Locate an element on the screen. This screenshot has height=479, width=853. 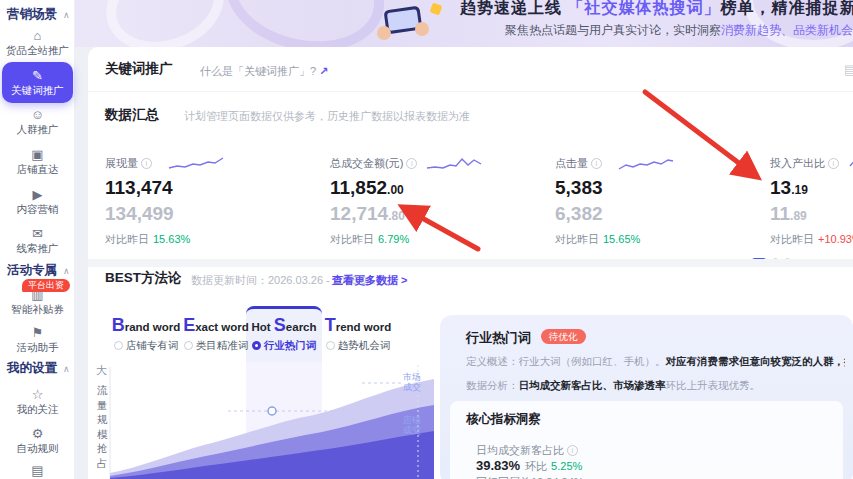
help-link-text: 什么是「关键词推广」? is located at coordinates (258, 71).